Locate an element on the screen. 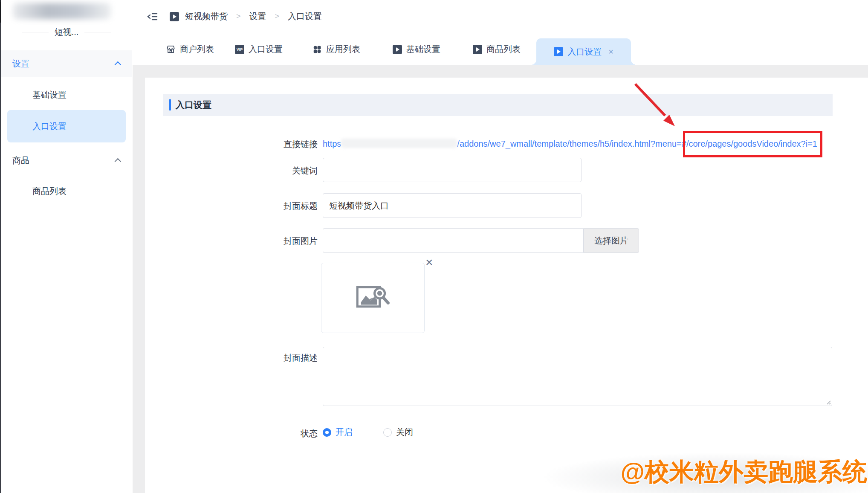  radio-off is located at coordinates (388, 432).